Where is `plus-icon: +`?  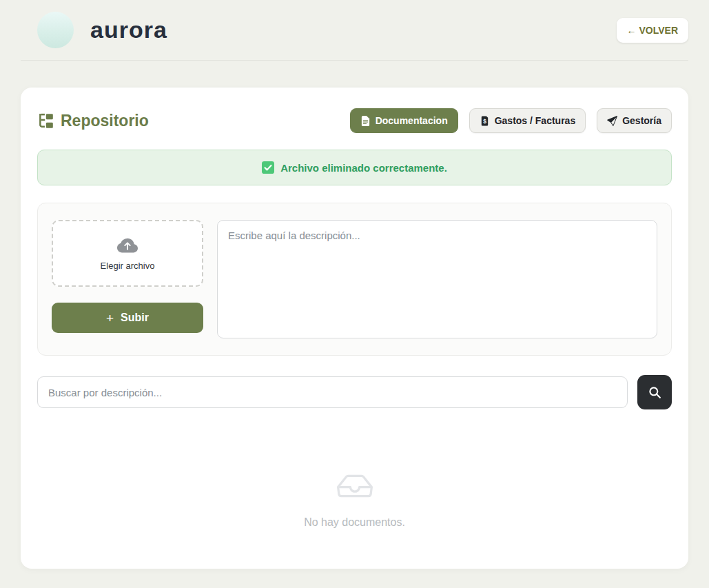 plus-icon: + is located at coordinates (110, 318).